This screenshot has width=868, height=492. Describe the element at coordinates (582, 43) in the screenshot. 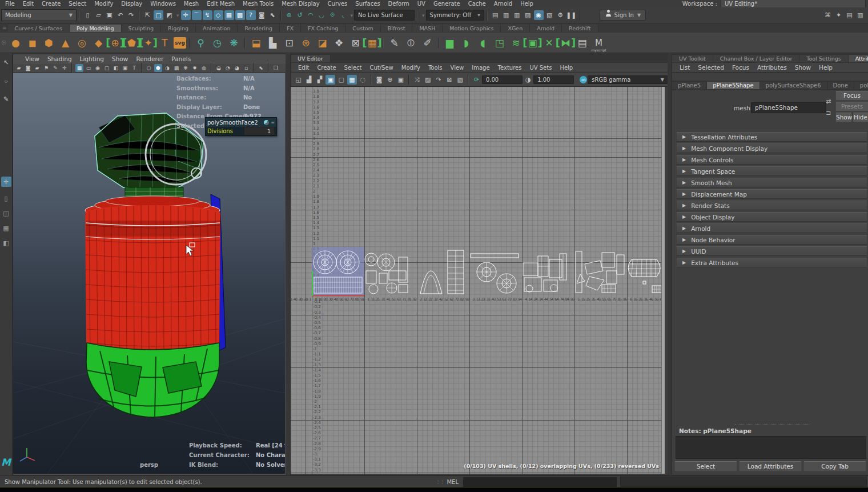

I see `uv-snapshot-icon: ▤` at that location.